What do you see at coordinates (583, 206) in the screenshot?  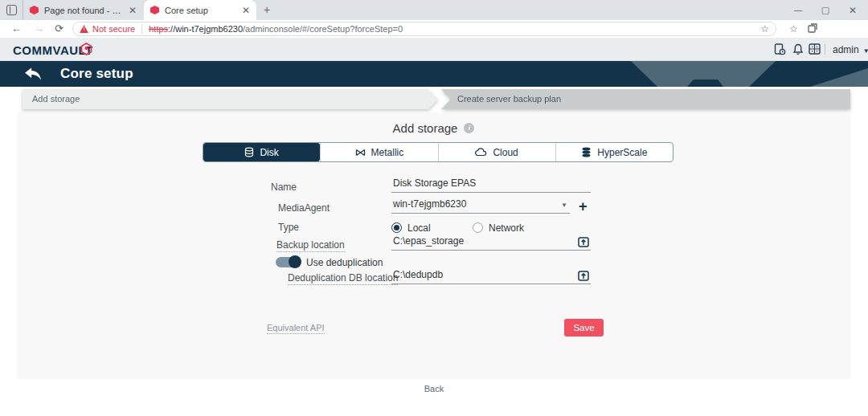 I see `add-mediaagent-button: +` at bounding box center [583, 206].